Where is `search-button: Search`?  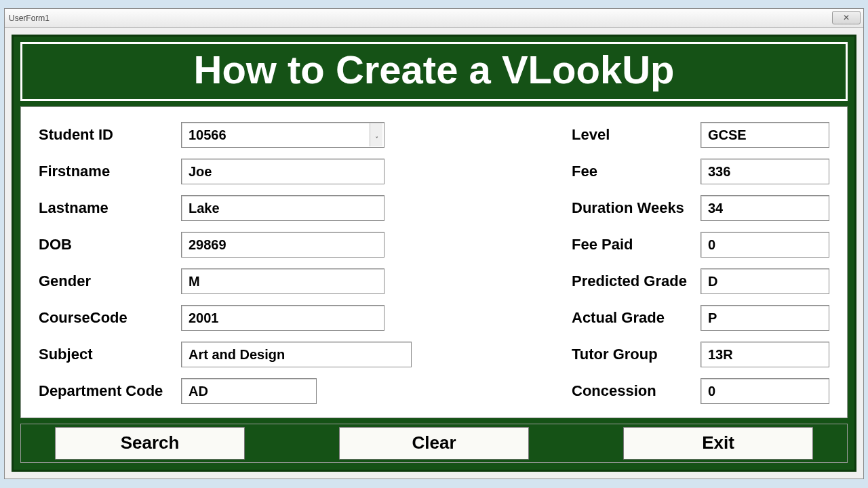
search-button: Search is located at coordinates (150, 443).